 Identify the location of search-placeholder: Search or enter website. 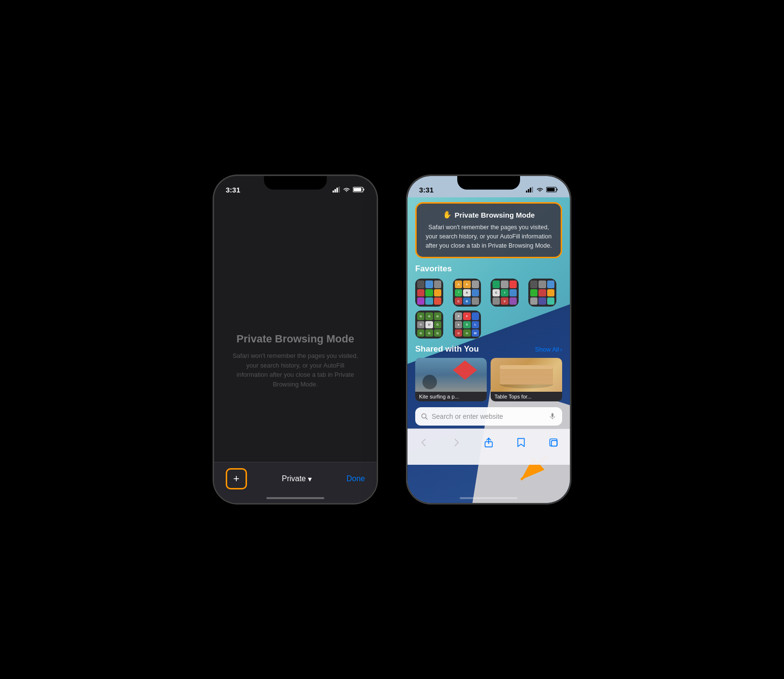
(488, 416).